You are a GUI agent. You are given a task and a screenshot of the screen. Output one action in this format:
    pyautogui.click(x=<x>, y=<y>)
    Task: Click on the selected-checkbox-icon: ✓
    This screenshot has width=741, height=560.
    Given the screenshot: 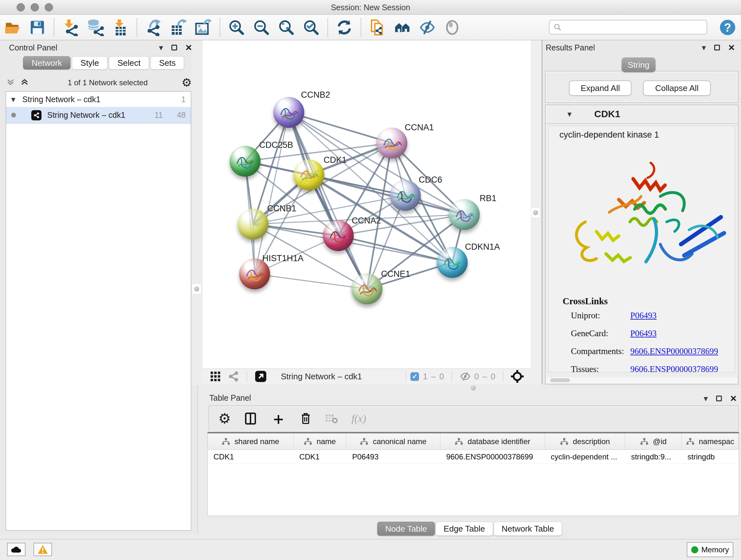 What is the action you would take?
    pyautogui.click(x=415, y=377)
    